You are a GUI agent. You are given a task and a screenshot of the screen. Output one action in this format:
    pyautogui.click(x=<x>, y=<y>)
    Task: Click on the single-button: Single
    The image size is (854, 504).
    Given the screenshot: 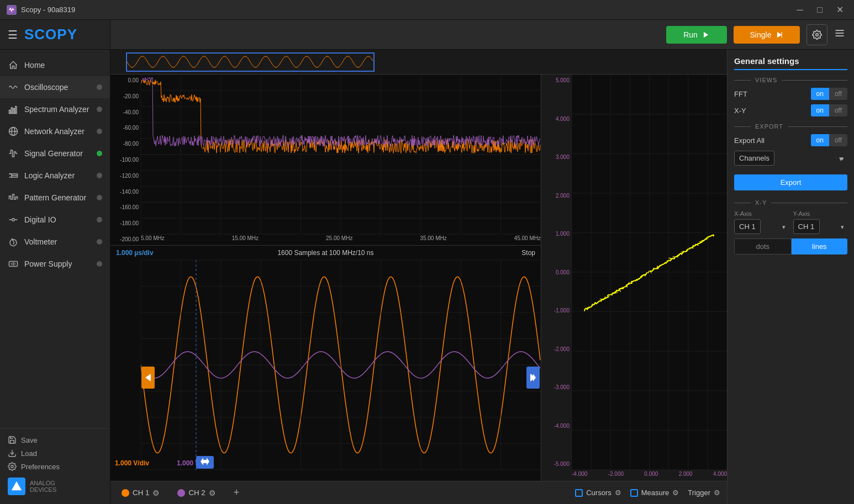 What is the action you would take?
    pyautogui.click(x=767, y=35)
    